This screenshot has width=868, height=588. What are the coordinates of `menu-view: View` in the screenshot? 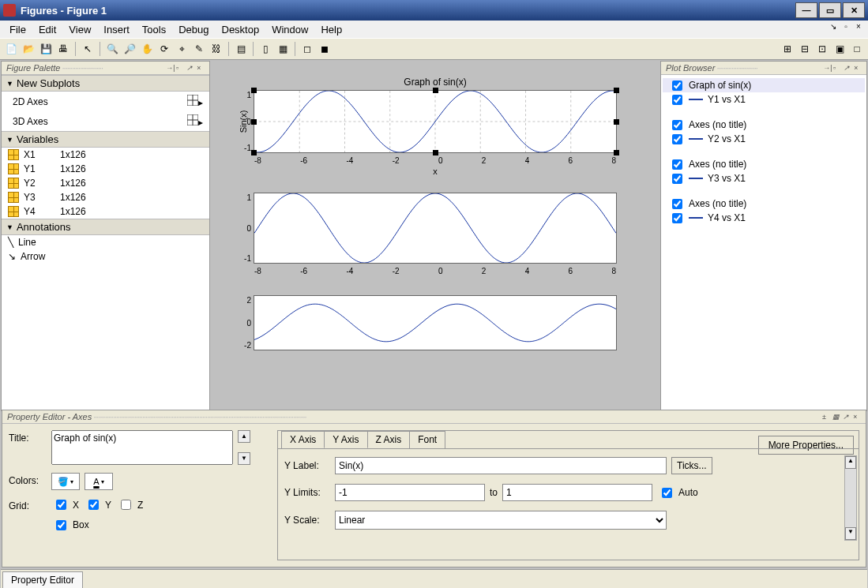 It's located at (80, 30).